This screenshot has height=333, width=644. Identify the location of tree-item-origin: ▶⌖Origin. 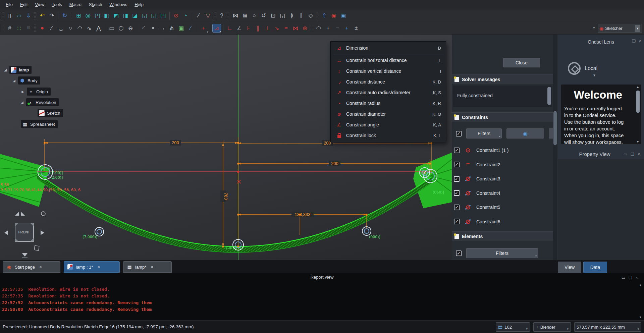
(36, 92).